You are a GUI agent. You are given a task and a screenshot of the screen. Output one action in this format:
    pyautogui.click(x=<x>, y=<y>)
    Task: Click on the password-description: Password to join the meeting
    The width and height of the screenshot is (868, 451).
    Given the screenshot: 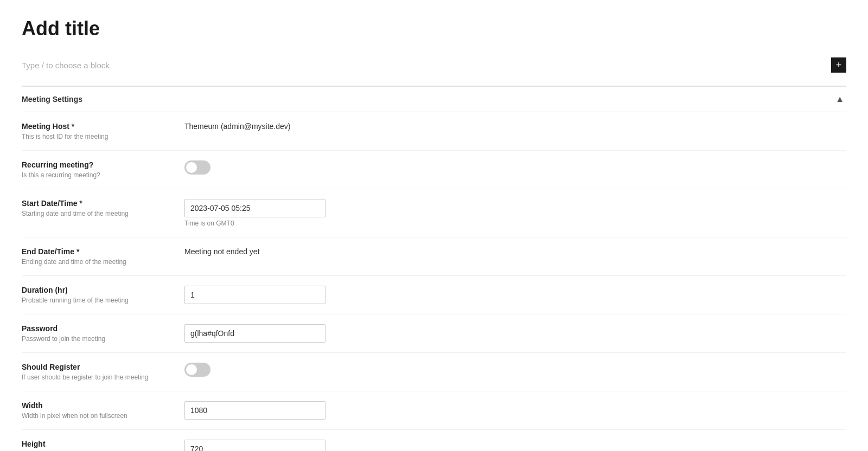 What is the action you would take?
    pyautogui.click(x=98, y=339)
    